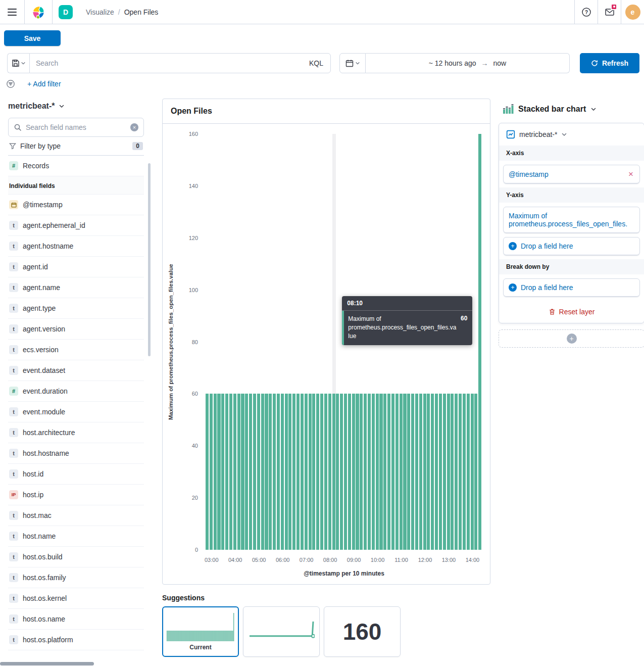 The height and width of the screenshot is (666, 644). I want to click on remove-dimension-icon, so click(631, 174).